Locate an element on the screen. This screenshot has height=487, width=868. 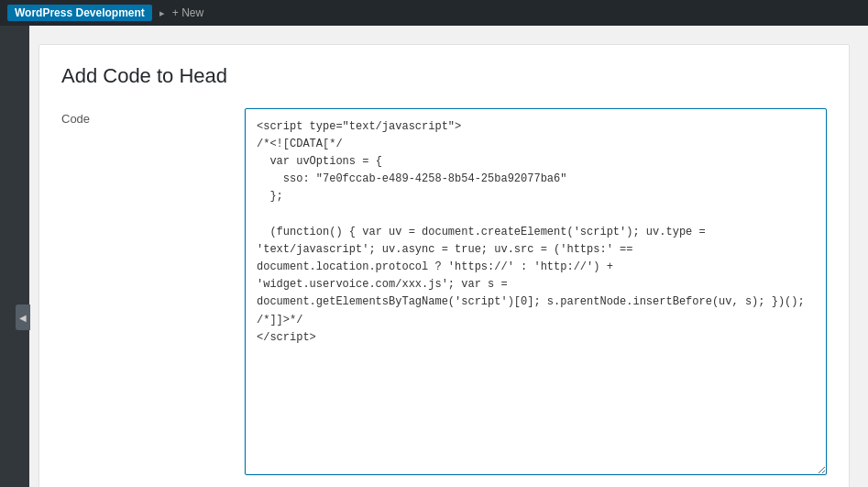
new-link: + New is located at coordinates (188, 13).